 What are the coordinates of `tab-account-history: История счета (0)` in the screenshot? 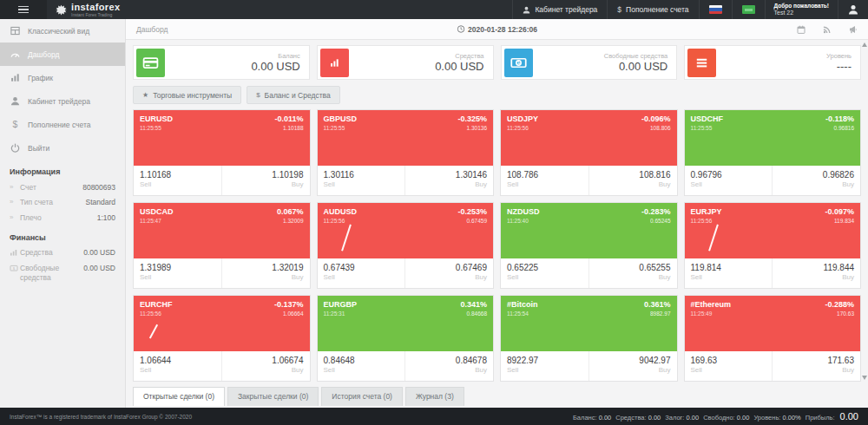 It's located at (362, 396).